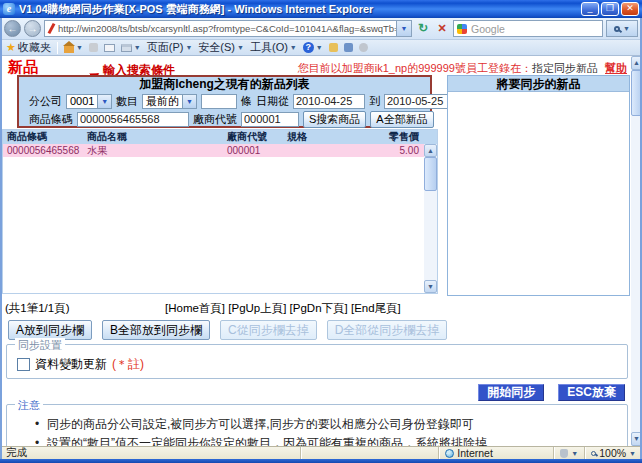 Image resolution: width=642 pixels, height=463 pixels. I want to click on login-info: 您目前以加盟商ik1_np的999999號員工登錄在：指定同步新品 幫助, so click(462, 68).